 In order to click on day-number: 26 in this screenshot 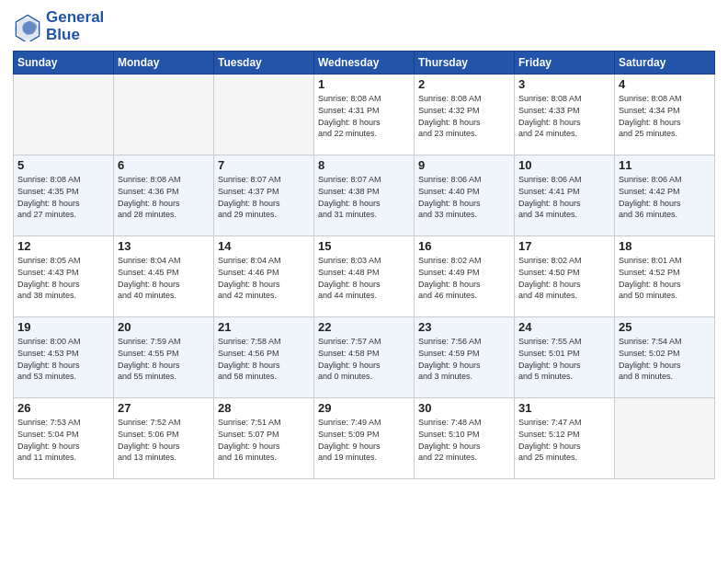, I will do `click(63, 408)`.